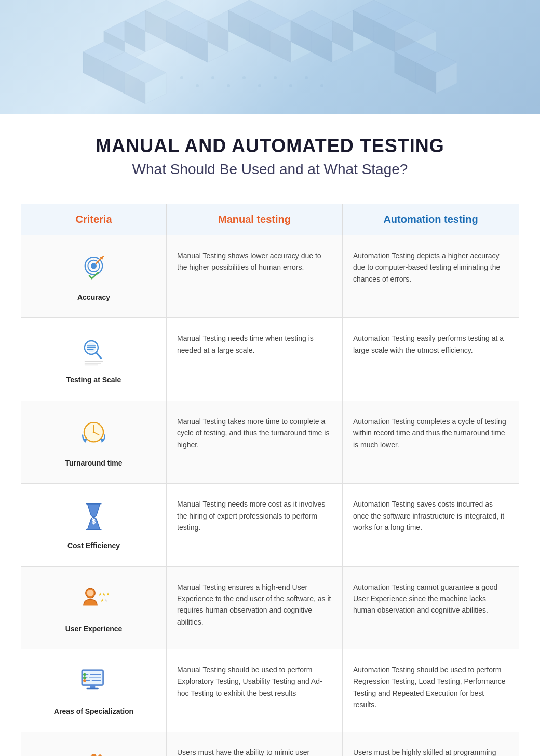 This screenshot has height=756, width=540. Describe the element at coordinates (94, 434) in the screenshot. I see `turnaround-icon` at that location.